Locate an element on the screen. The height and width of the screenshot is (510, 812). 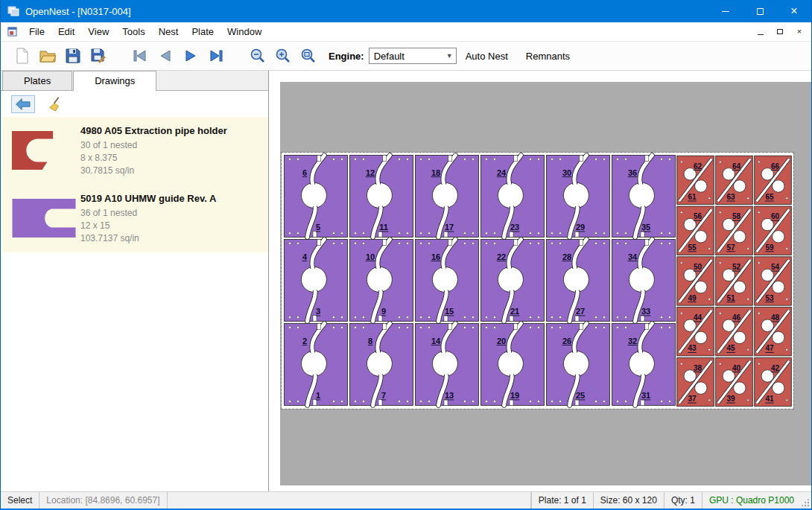
status-location: Location: [84.8696, 60.6957] is located at coordinates (104, 500).